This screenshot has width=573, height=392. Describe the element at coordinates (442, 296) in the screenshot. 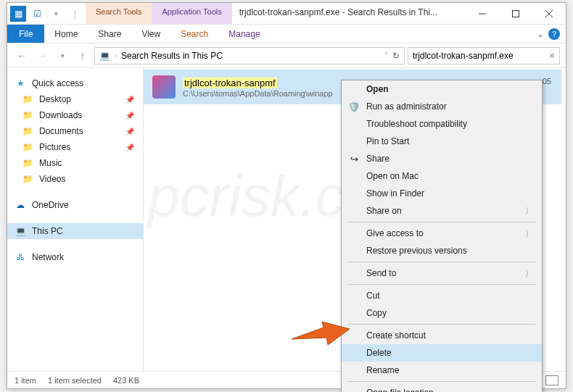

I see `ctx-cut: Cut` at that location.